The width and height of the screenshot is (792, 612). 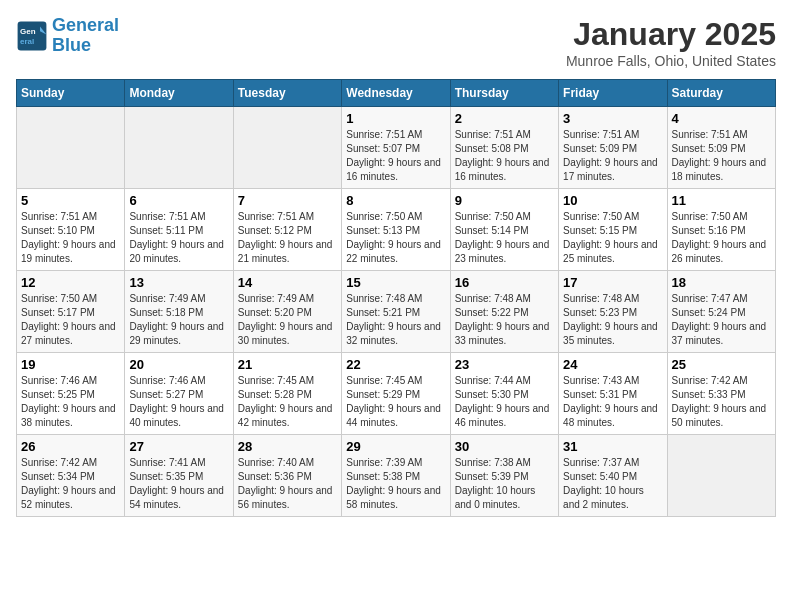 I want to click on day-number: 18, so click(x=722, y=282).